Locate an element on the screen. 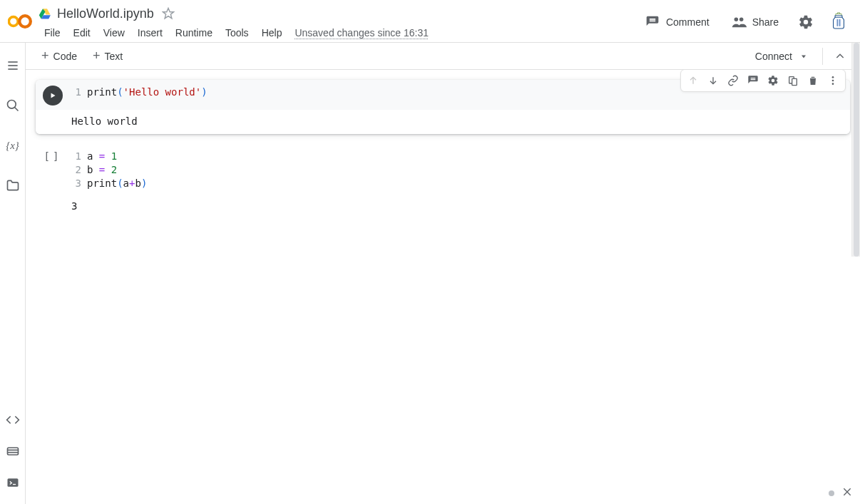  account-avatar is located at coordinates (839, 22).